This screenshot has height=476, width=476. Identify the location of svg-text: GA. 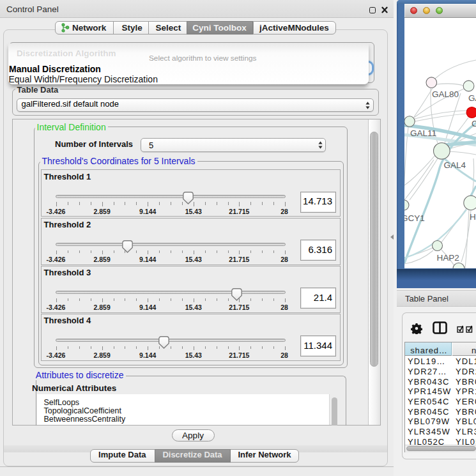
(472, 98).